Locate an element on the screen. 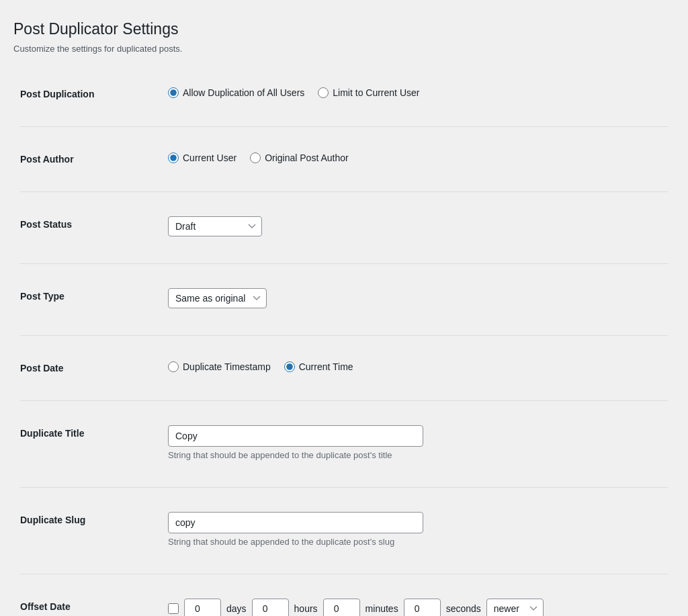 The image size is (688, 616). label-post-author: Post Author is located at coordinates (87, 158).